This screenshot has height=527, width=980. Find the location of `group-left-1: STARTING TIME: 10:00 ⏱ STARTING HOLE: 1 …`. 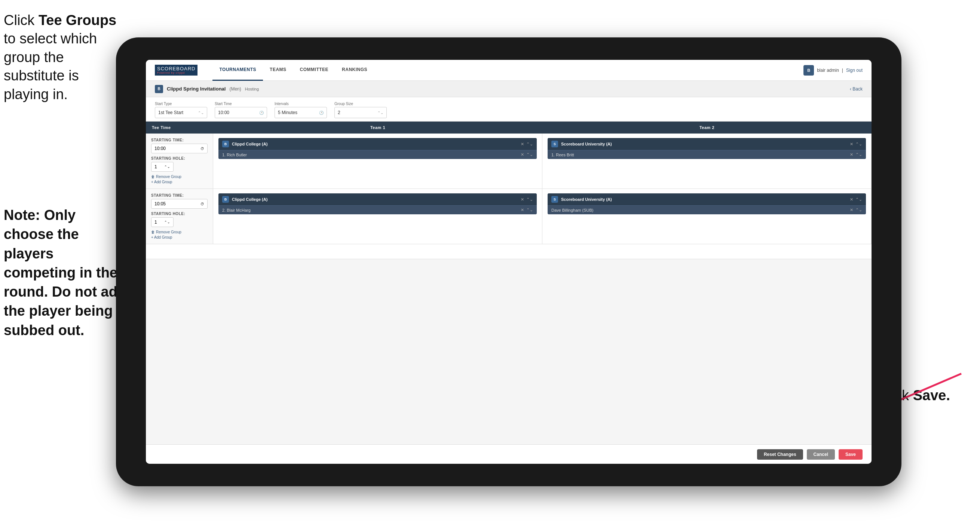

group-left-1: STARTING TIME: 10:00 ⏱ STARTING HOLE: 1 … is located at coordinates (180, 161).